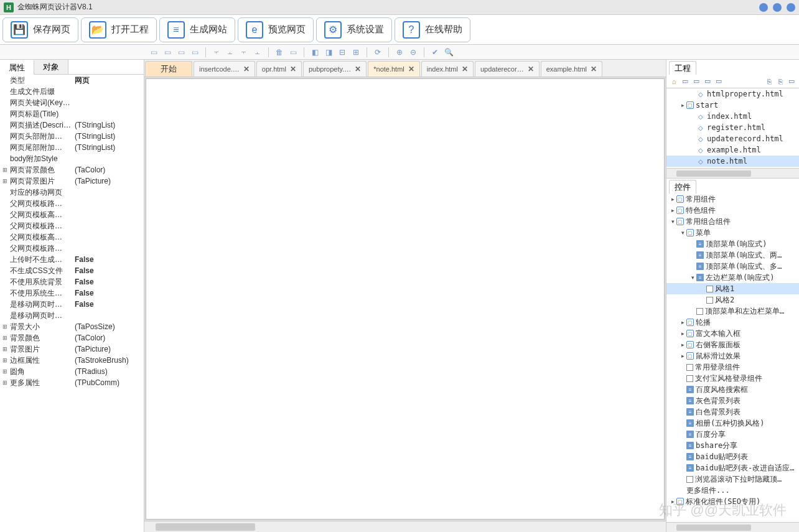  What do you see at coordinates (400, 52) in the screenshot?
I see `tool-icon: ⊕` at bounding box center [400, 52].